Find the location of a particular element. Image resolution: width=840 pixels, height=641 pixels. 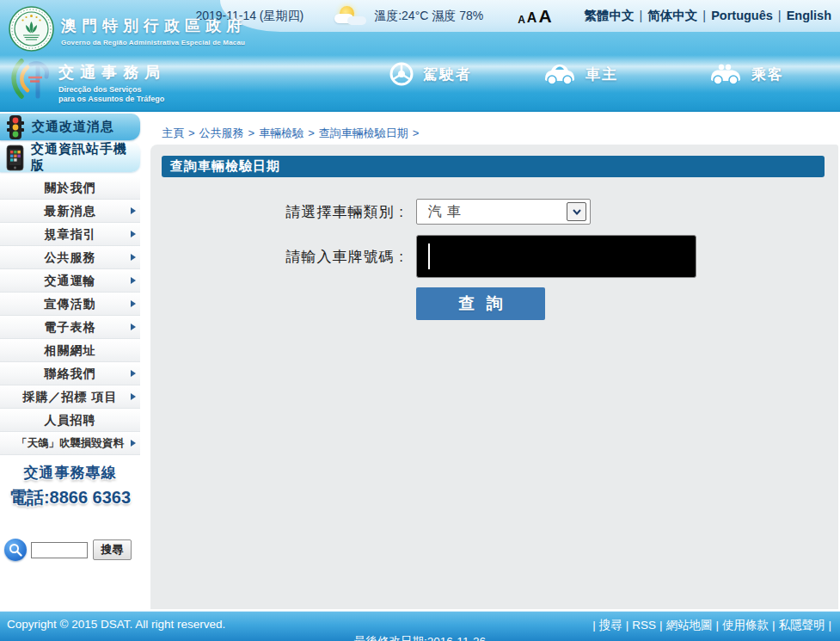

sidebar-item-latest-news: 最新消息 is located at coordinates (71, 212).